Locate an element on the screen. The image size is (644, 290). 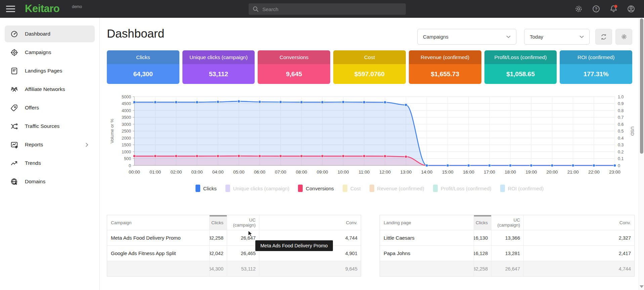
legend-item-conversions: Conversions is located at coordinates (316, 188).